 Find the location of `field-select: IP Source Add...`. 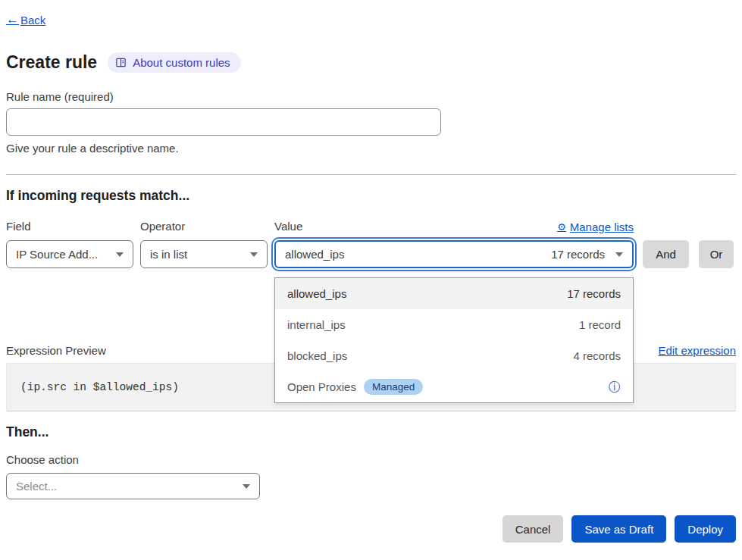

field-select: IP Source Add... is located at coordinates (70, 255).